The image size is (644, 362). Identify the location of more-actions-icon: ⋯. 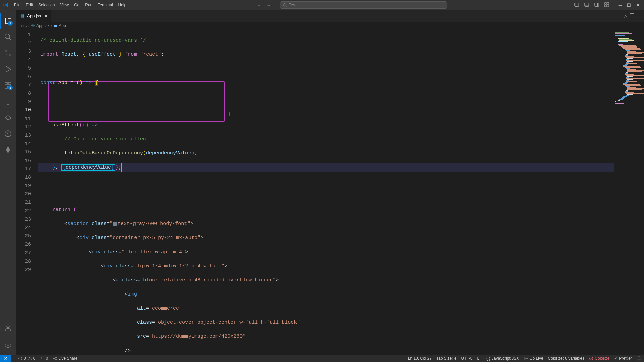
(639, 16).